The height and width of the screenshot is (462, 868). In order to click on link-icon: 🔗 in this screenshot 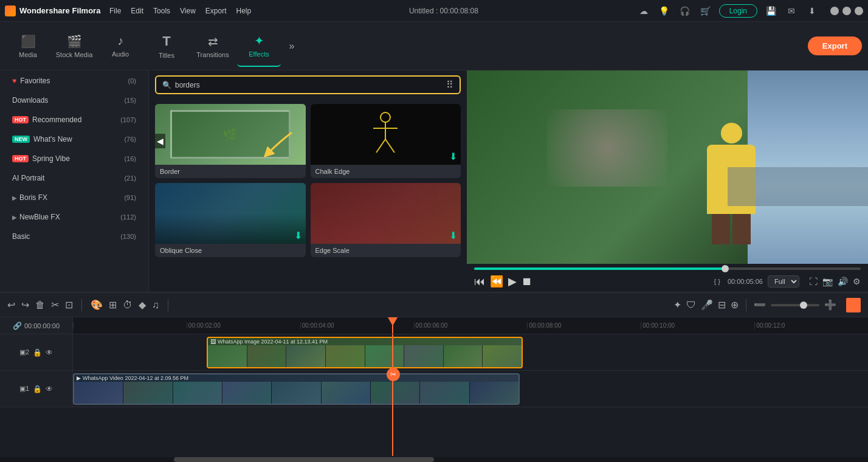, I will do `click(17, 326)`.